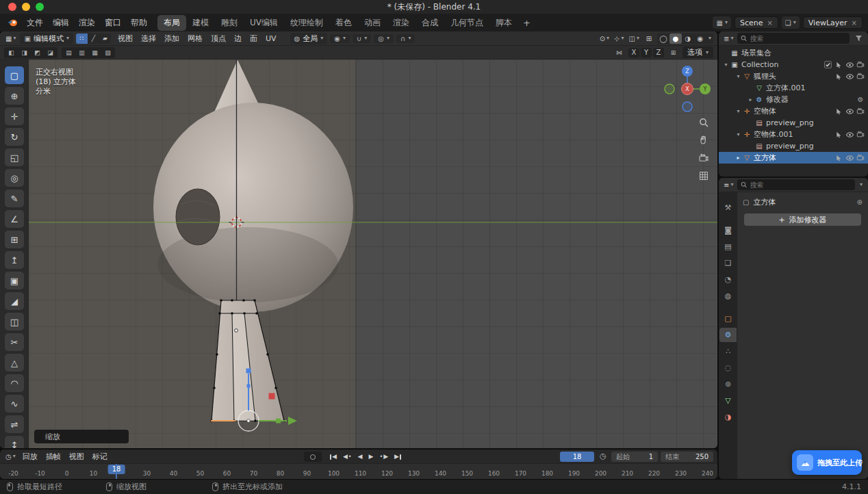 This screenshot has width=868, height=494. I want to click on expander-icon: ▾, so click(726, 64).